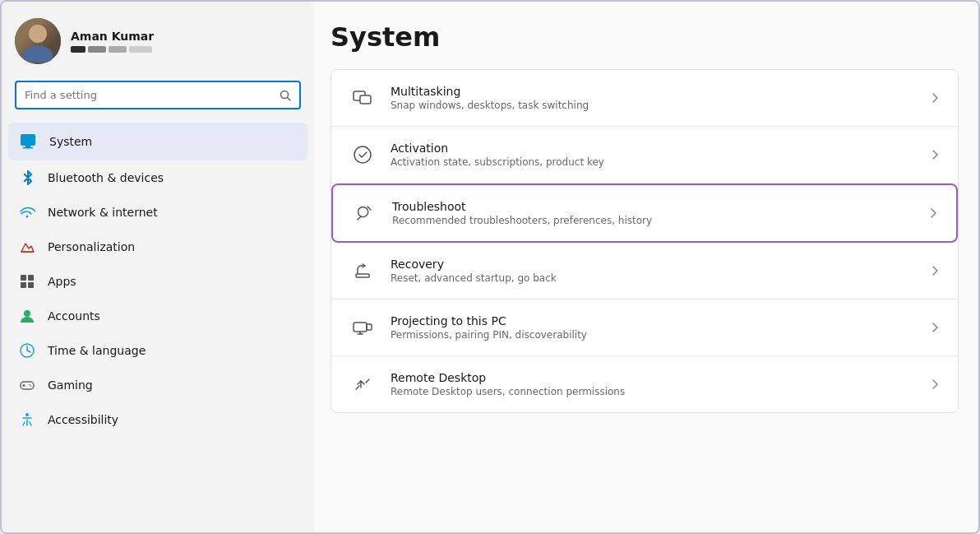 The width and height of the screenshot is (980, 534). Describe the element at coordinates (112, 49) in the screenshot. I see `user-bars` at that location.